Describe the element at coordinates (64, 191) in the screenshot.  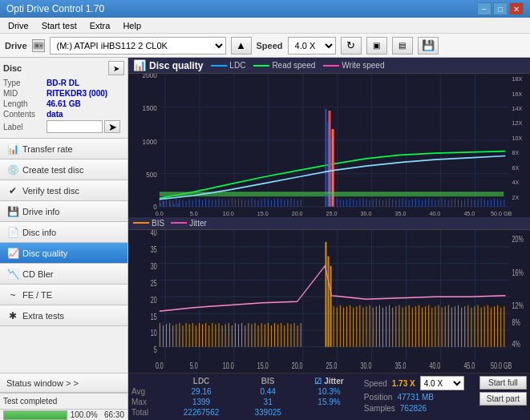
I see `nav-verify-test-disc: ✔ Verify test disc` at that location.